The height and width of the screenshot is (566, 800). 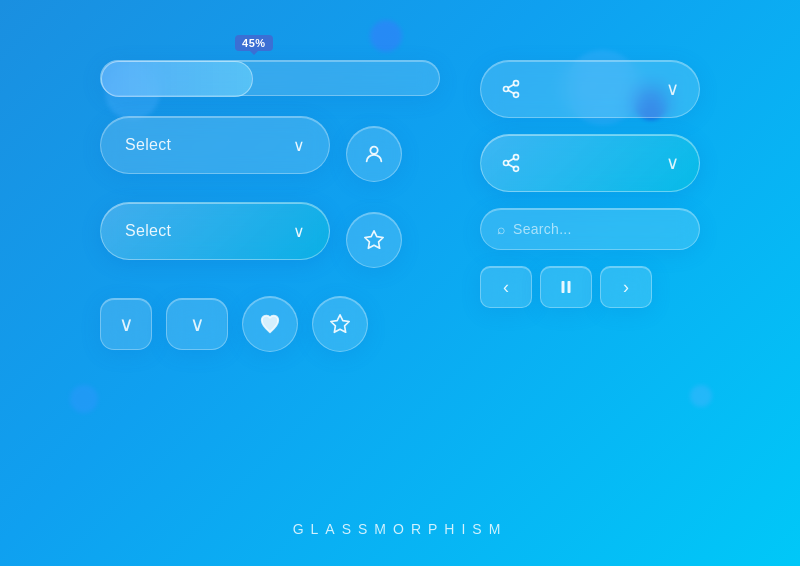 I want to click on chevron-icon-toggle-1: ∨, so click(x=672, y=89).